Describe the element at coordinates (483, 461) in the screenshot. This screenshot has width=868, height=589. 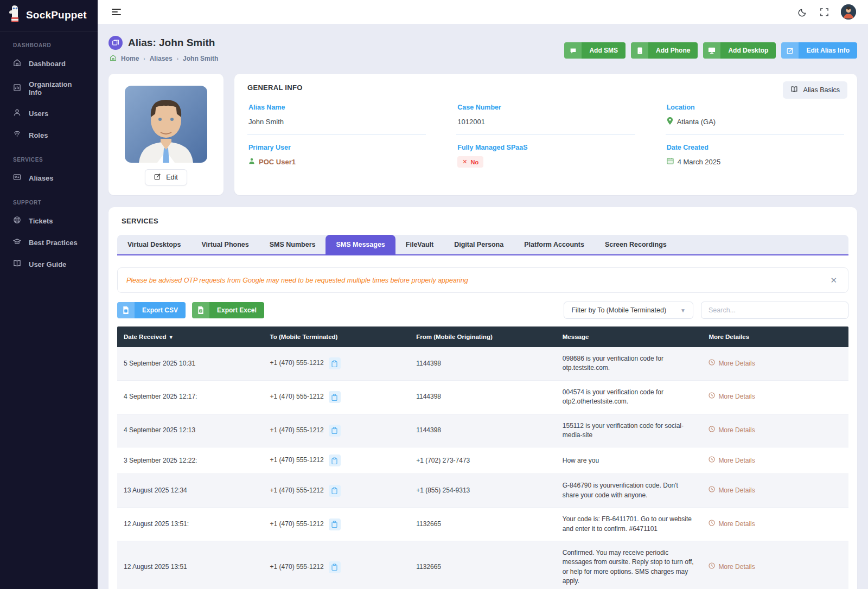
I see `table-row: 3 September 2025 12:22: +1 (470) 555-121…` at that location.